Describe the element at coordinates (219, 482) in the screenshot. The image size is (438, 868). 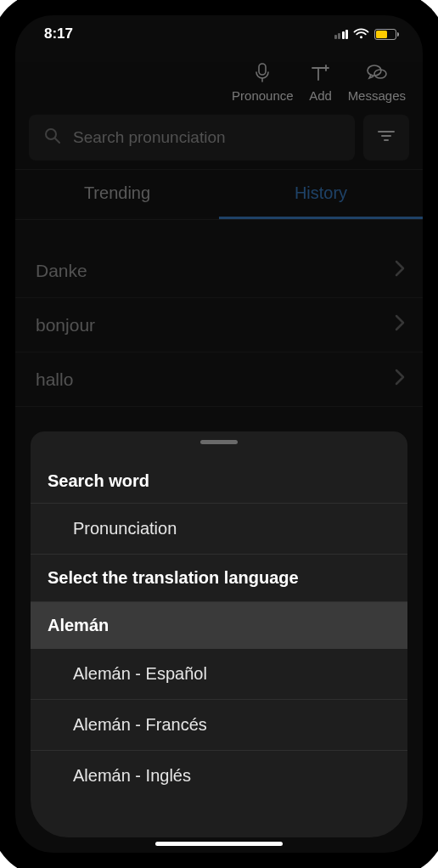
I see `search-word-header: Search word` at that location.